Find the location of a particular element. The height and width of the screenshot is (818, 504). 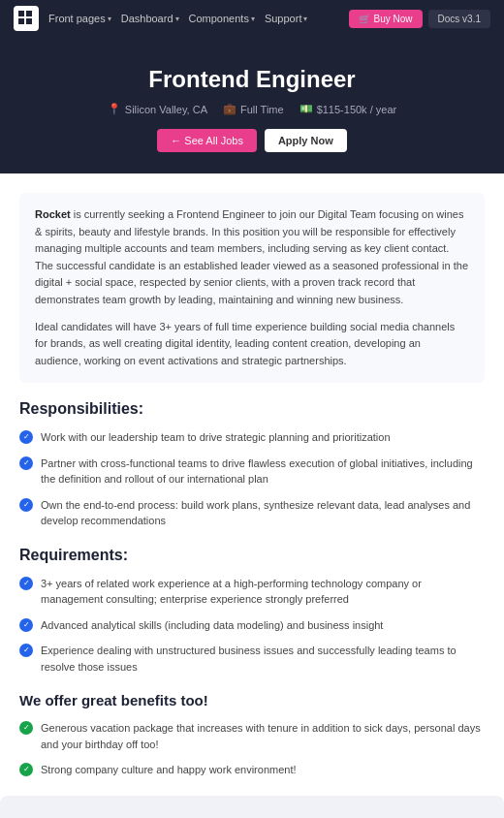

docs-button: Docs v3.1 is located at coordinates (459, 19).